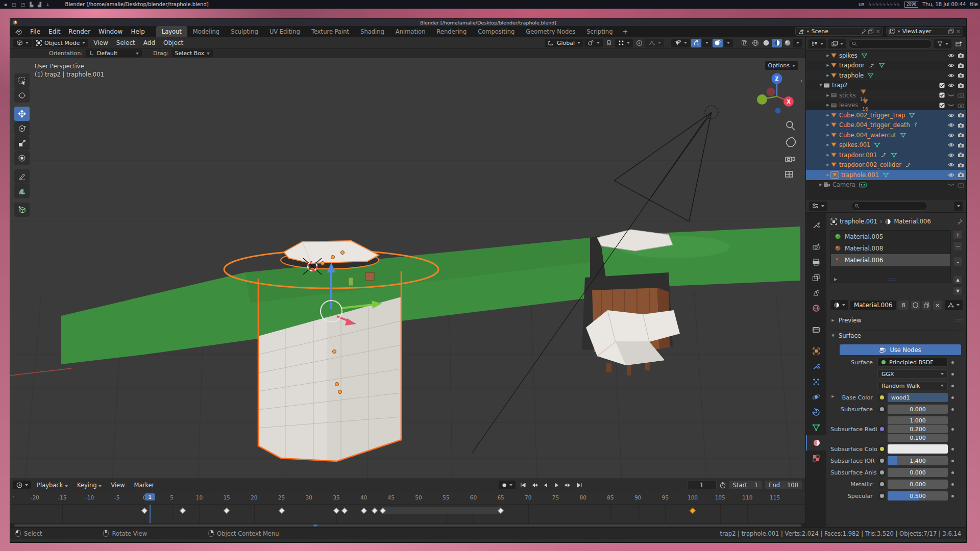 Image resolution: width=980 pixels, height=551 pixels. Describe the element at coordinates (851, 76) in the screenshot. I see `outliner-item-name: traphole` at that location.